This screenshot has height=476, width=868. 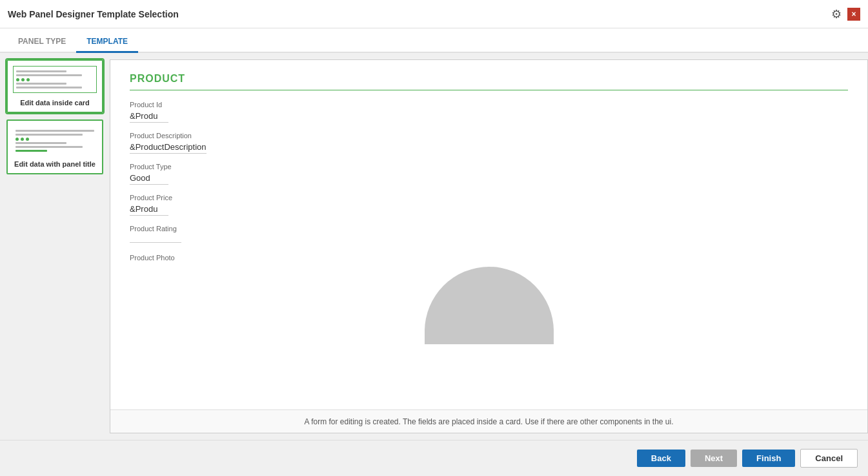 I want to click on template-option-label-2: Edit data with panel title, so click(x=55, y=164).